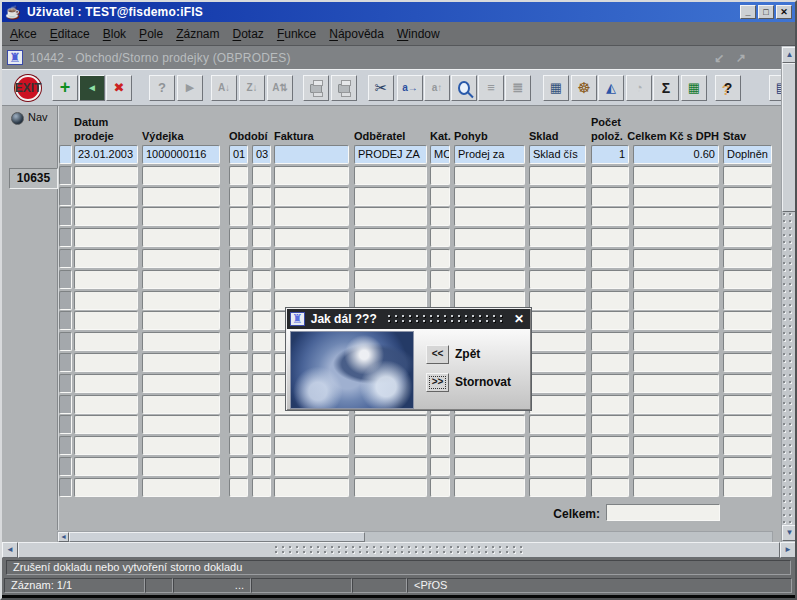 This screenshot has width=797, height=600. What do you see at coordinates (418, 34) in the screenshot?
I see `menu-item-window: Window` at bounding box center [418, 34].